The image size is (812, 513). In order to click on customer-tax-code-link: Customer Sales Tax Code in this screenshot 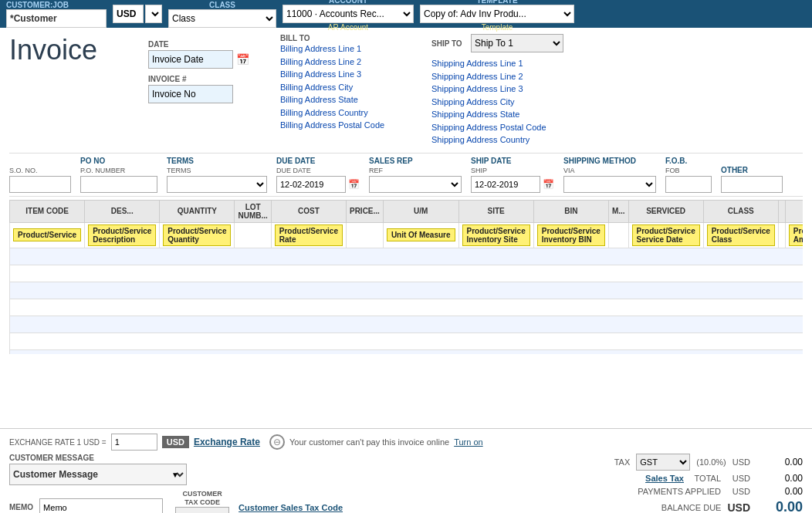, I will do `click(290, 508)`.